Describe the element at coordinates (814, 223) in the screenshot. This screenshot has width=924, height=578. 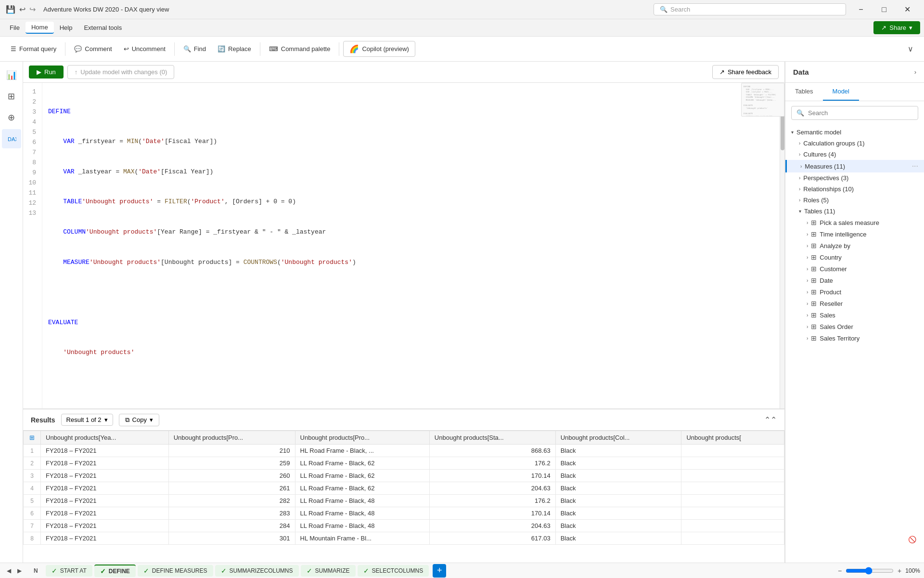
I see `table-icon: ⊞` at that location.